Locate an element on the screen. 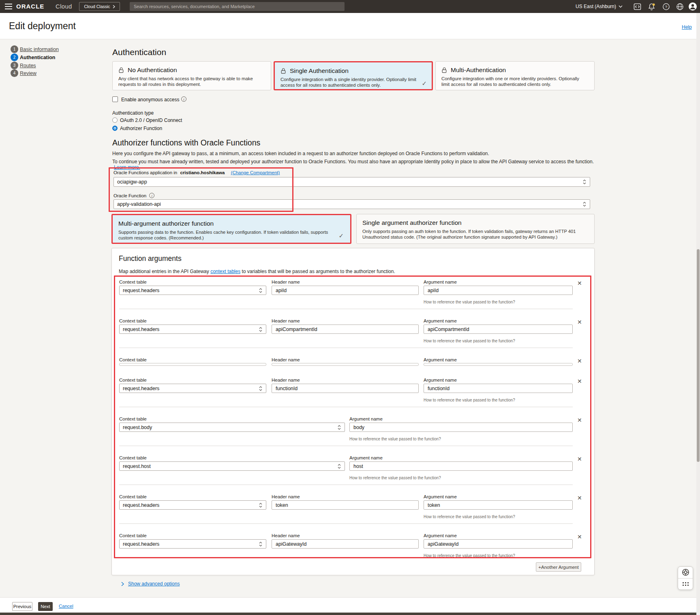 This screenshot has height=615, width=700. card-multi-authentication: Multi-Authentication Configure integrati… is located at coordinates (515, 76).